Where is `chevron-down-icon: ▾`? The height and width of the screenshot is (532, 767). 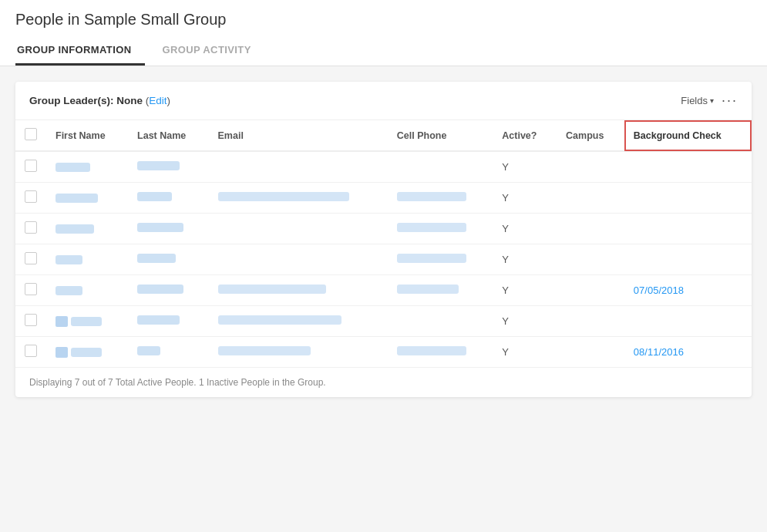
chevron-down-icon: ▾ is located at coordinates (712, 100).